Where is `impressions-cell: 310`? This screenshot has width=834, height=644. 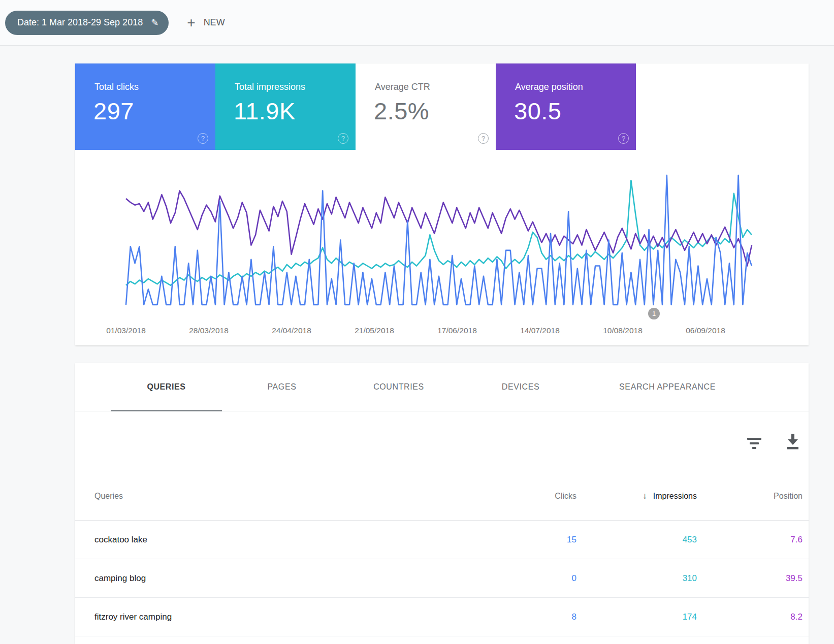
impressions-cell: 310 is located at coordinates (690, 578).